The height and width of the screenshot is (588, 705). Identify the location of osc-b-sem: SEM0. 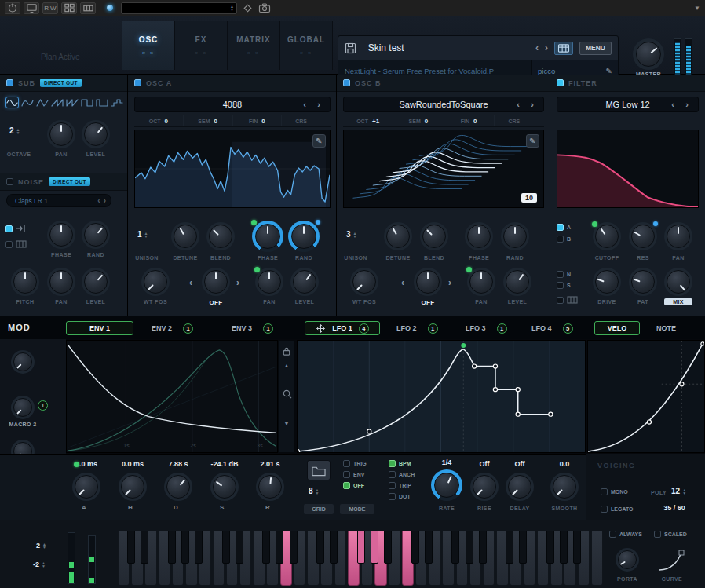
(418, 121).